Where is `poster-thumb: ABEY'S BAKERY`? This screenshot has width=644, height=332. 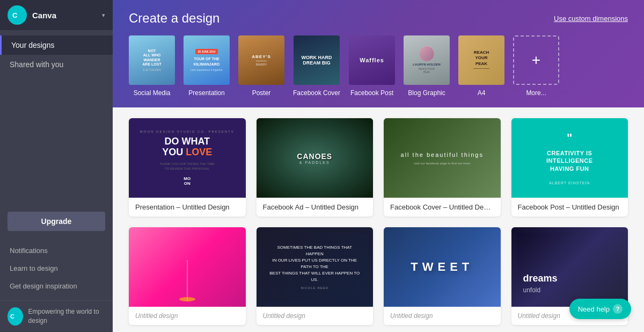
poster-thumb: ABEY'S BAKERY is located at coordinates (261, 60).